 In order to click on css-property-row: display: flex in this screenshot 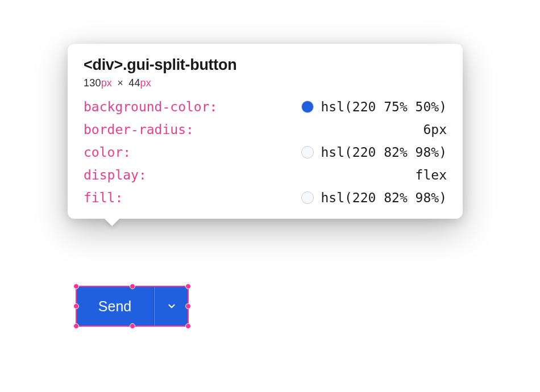, I will do `click(265, 175)`.